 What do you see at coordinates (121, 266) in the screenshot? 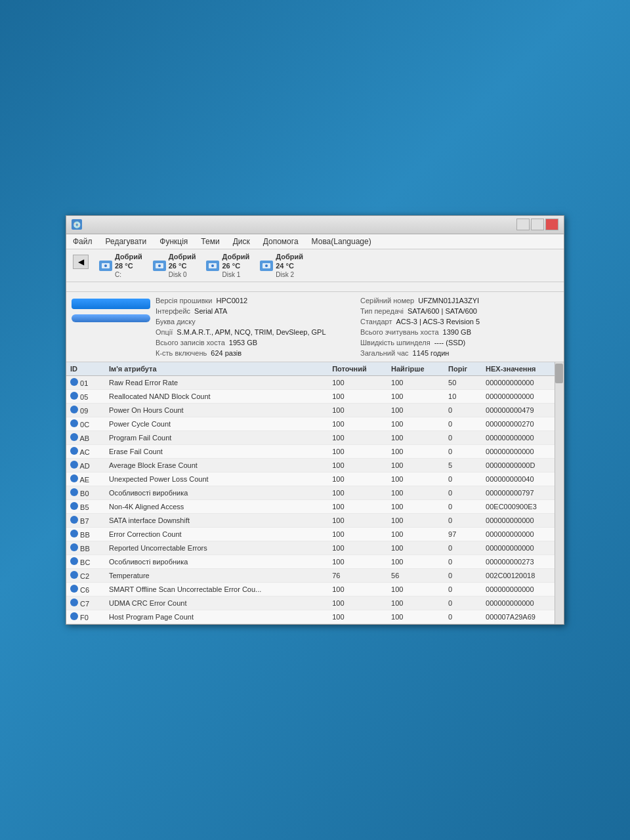
I see `disk-tab-0: Добрий 28 °C C:` at bounding box center [121, 266].